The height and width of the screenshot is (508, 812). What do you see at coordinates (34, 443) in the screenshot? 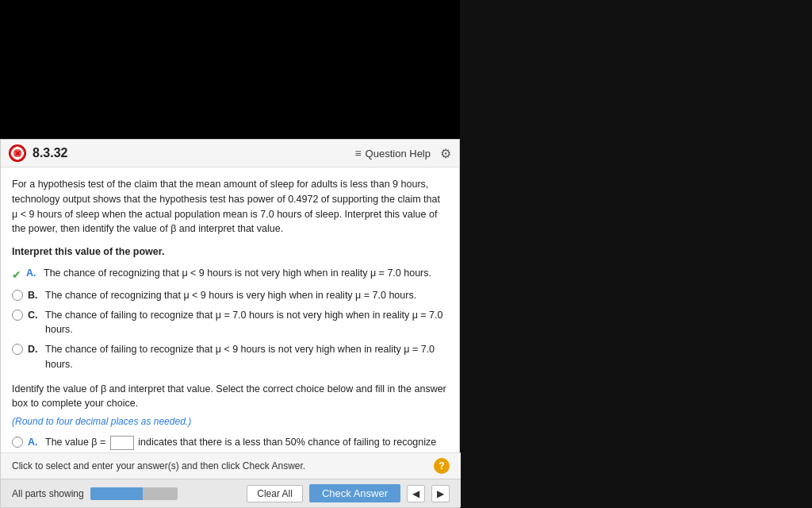
I see `beta-letter-a: A.` at bounding box center [34, 443].